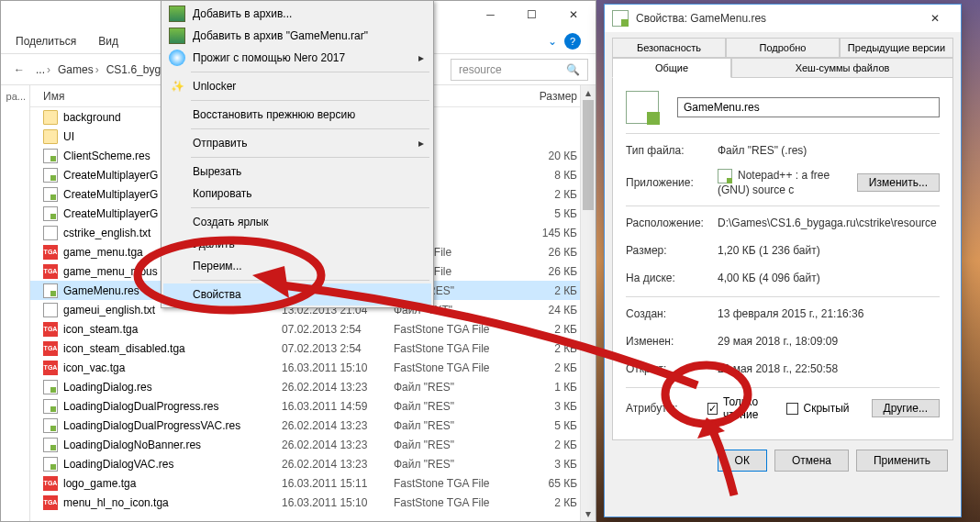 The width and height of the screenshot is (980, 522). Describe the element at coordinates (19, 70) in the screenshot. I see `back-button: ←` at that location.